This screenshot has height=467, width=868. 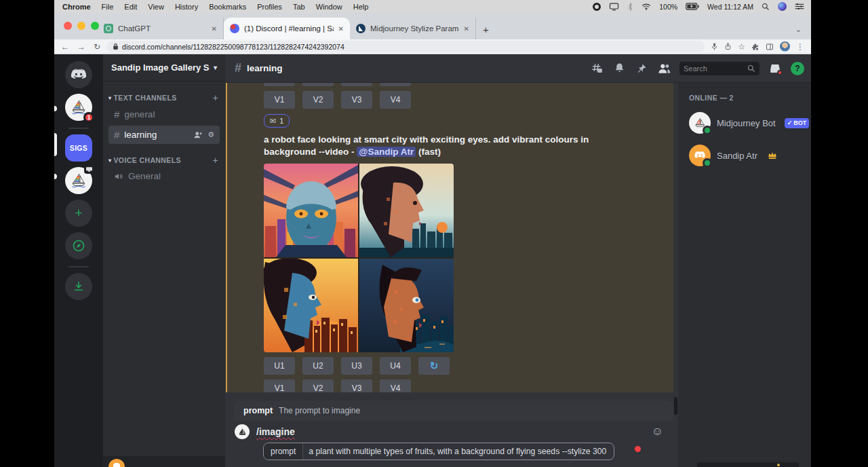 What do you see at coordinates (658, 432) in the screenshot?
I see `emoji-picker-icon: ☺` at bounding box center [658, 432].